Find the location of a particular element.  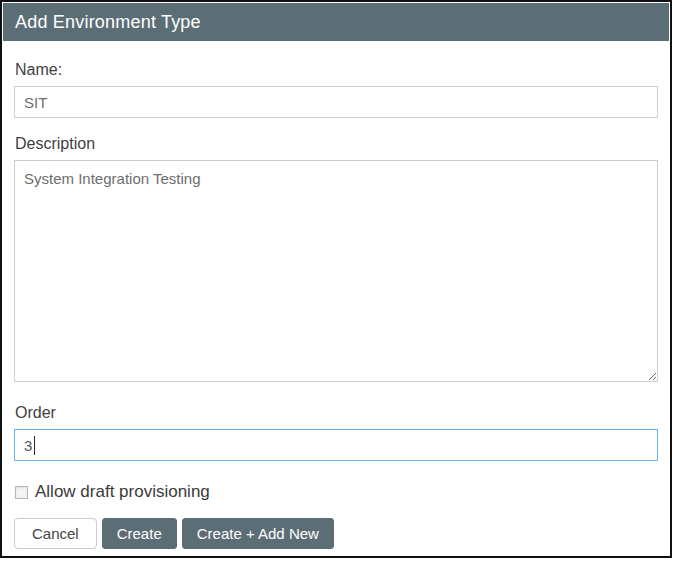

text-caret is located at coordinates (34, 446).